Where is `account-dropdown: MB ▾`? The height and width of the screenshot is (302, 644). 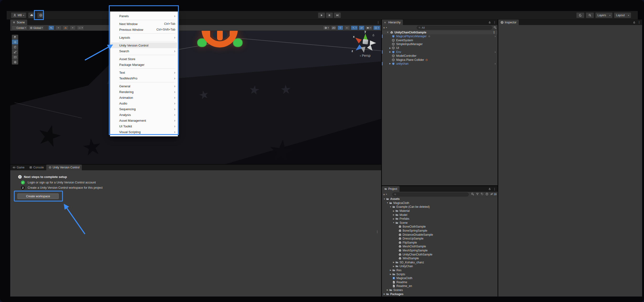 account-dropdown: MB ▾ is located at coordinates (18, 16).